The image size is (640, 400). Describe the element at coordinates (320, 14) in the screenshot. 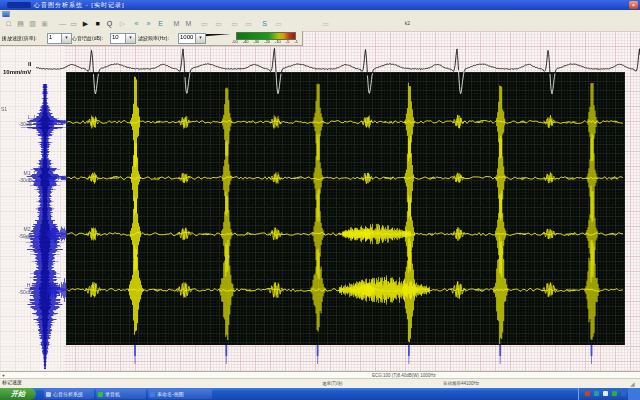

I see `menu-bar` at that location.